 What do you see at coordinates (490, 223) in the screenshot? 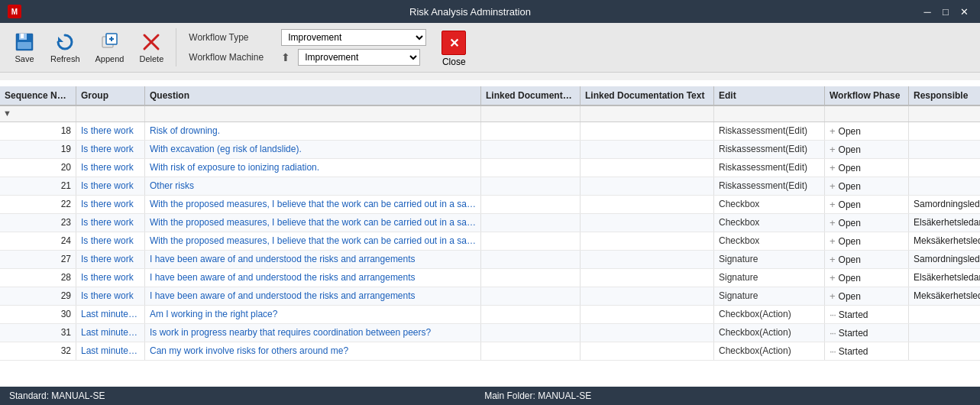
I see `table-row: 23 Is there work With the proposed measu…` at bounding box center [490, 223].